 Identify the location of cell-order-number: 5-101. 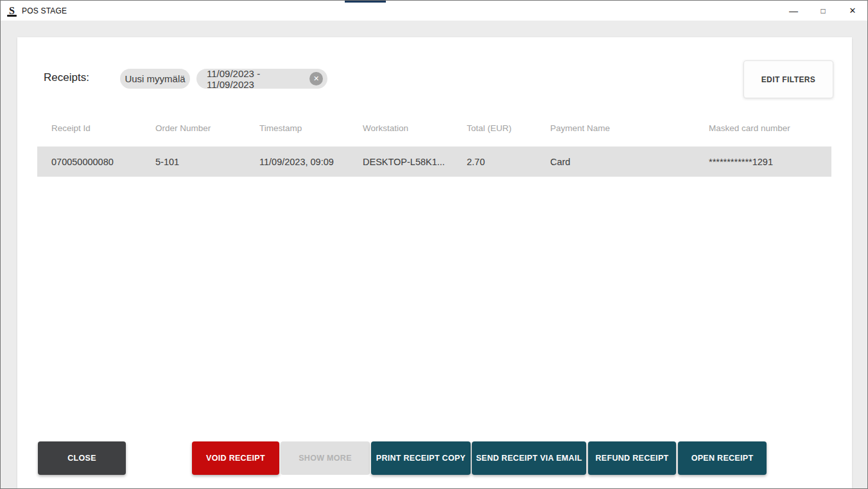
(193, 162).